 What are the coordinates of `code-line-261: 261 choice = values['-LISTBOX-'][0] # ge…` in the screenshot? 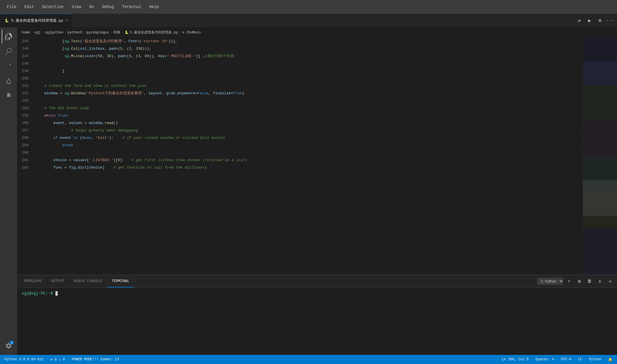 It's located at (300, 160).